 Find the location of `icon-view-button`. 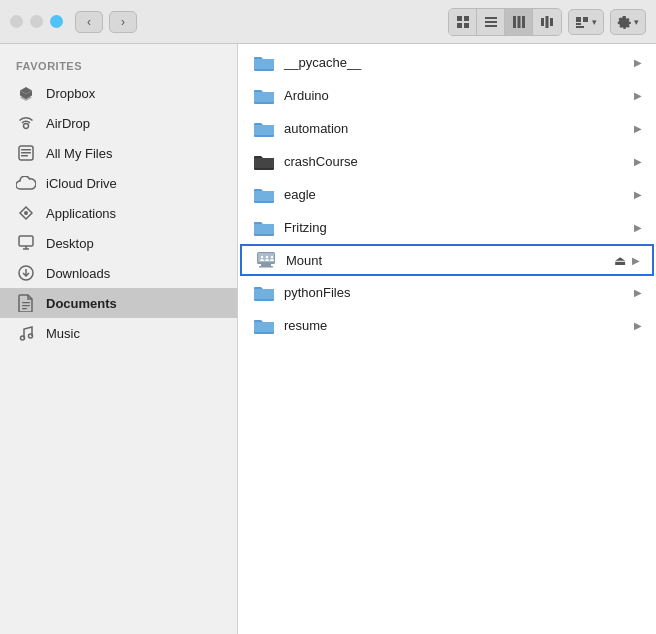

icon-view-button is located at coordinates (463, 22).